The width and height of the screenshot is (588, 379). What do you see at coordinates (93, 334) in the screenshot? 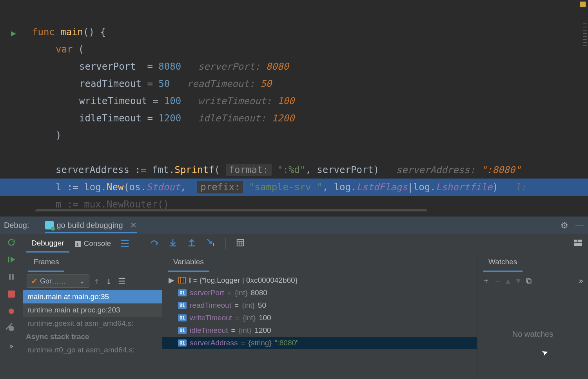
I see `frame-list: main.main at main.go:35 runtime.main at …` at bounding box center [93, 334].